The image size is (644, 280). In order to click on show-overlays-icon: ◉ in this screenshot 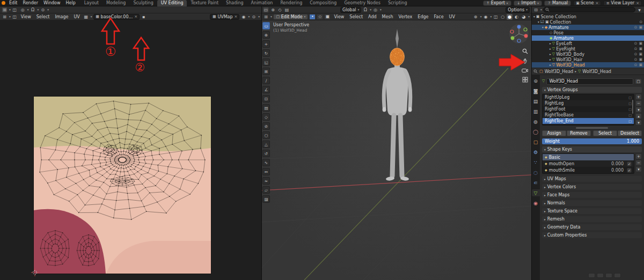, I will do `click(485, 17)`.